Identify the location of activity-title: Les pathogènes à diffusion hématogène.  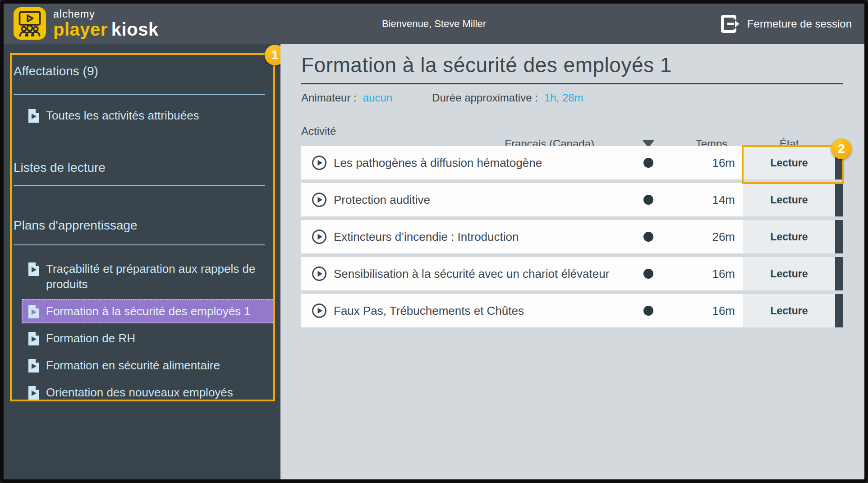
(475, 163).